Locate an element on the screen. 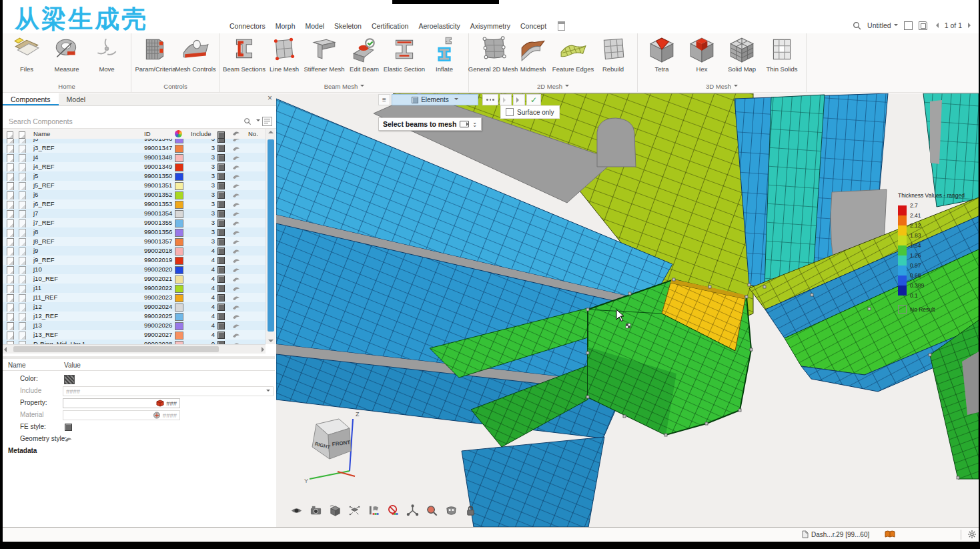 This screenshot has width=980, height=549. ribbon-button: Solid Map is located at coordinates (742, 57).